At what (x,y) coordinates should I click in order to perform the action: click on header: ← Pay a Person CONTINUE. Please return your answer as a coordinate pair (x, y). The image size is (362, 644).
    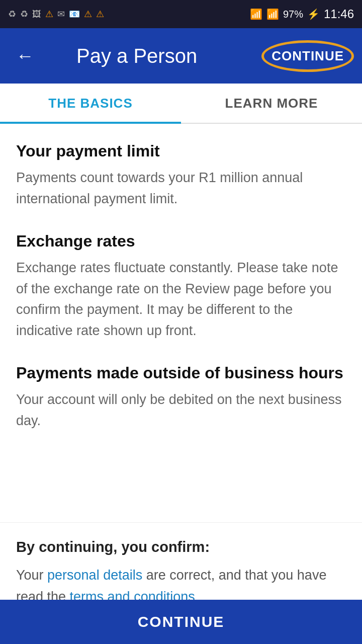
    Looking at the image, I should click on (181, 56).